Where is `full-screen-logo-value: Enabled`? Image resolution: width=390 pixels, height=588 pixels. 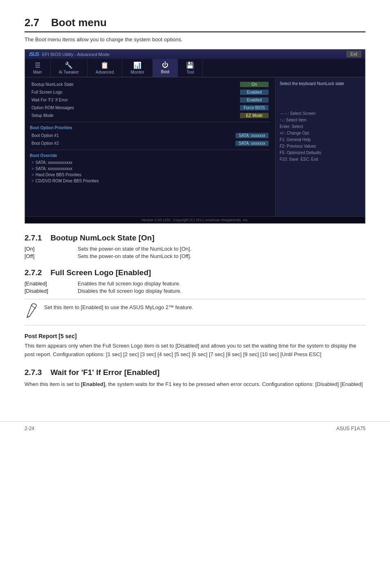 full-screen-logo-value: Enabled is located at coordinates (254, 92).